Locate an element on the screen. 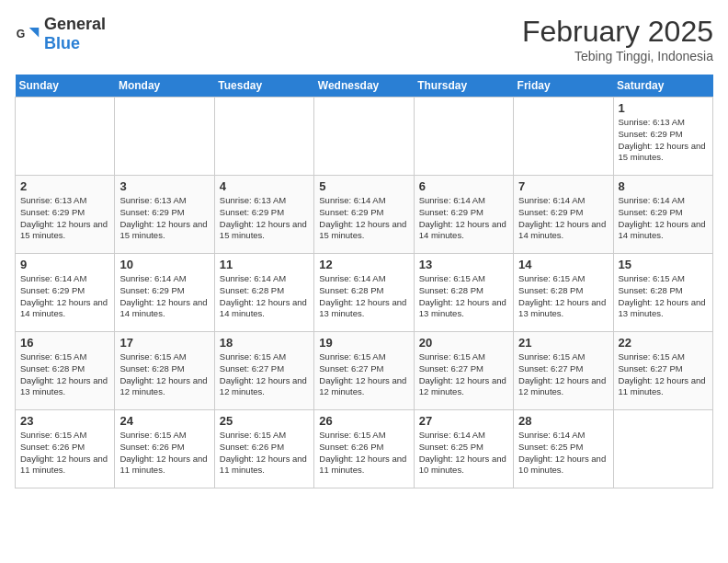 The image size is (728, 563). day-number: 1 is located at coordinates (664, 109).